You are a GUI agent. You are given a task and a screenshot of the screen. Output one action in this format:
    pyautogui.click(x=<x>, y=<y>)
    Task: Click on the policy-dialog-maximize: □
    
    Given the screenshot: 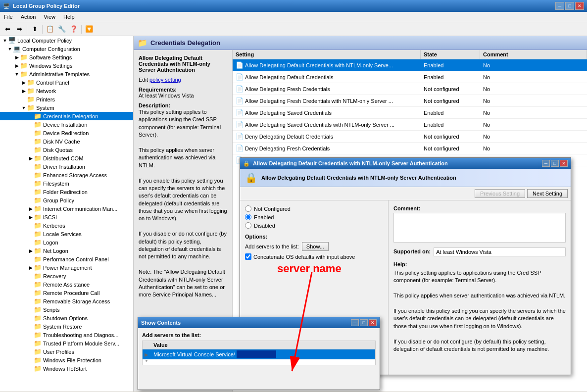 What is the action you would take?
    pyautogui.click(x=555, y=163)
    